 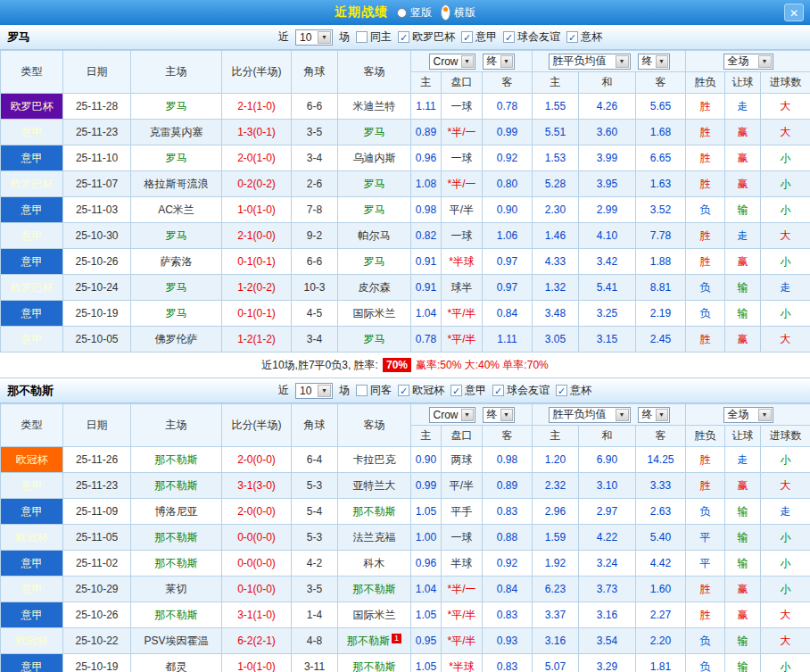 What do you see at coordinates (446, 12) in the screenshot?
I see `radio-selected-icon` at bounding box center [446, 12].